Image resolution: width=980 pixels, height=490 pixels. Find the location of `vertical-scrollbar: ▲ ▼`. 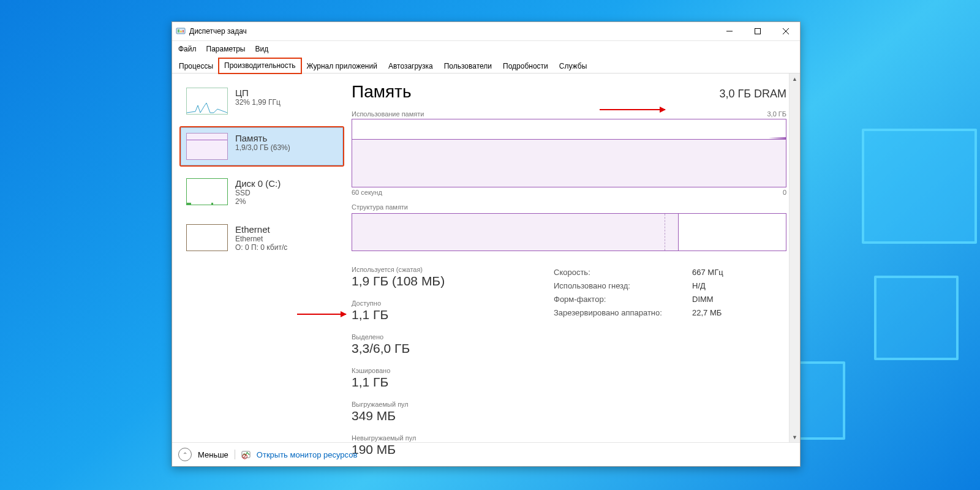

vertical-scrollbar: ▲ ▼ is located at coordinates (794, 258).